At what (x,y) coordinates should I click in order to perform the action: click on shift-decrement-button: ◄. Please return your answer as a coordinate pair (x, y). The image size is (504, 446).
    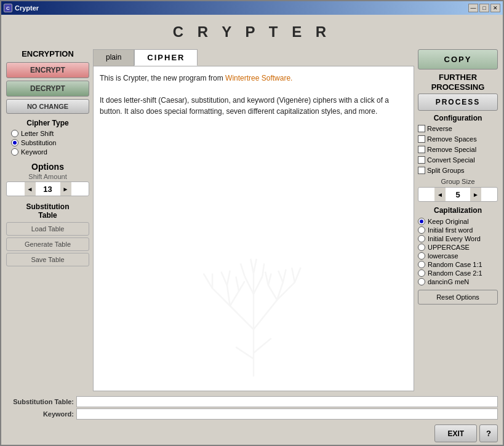
    Looking at the image, I should click on (30, 189).